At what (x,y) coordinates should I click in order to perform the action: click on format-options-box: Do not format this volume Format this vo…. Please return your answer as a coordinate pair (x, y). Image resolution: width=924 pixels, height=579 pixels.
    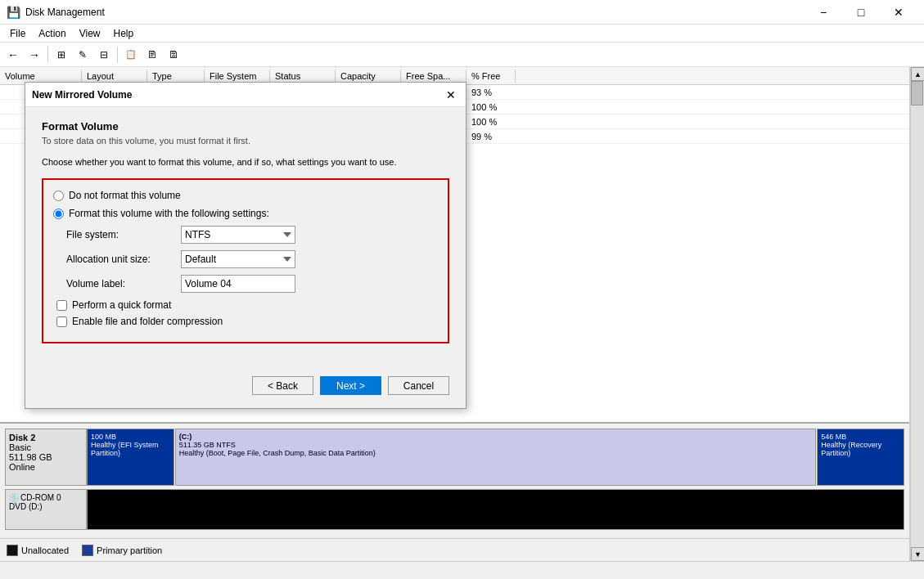
    Looking at the image, I should click on (246, 261).